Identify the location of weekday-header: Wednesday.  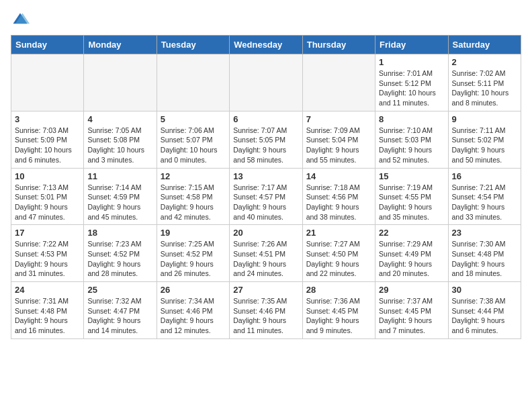
(266, 45).